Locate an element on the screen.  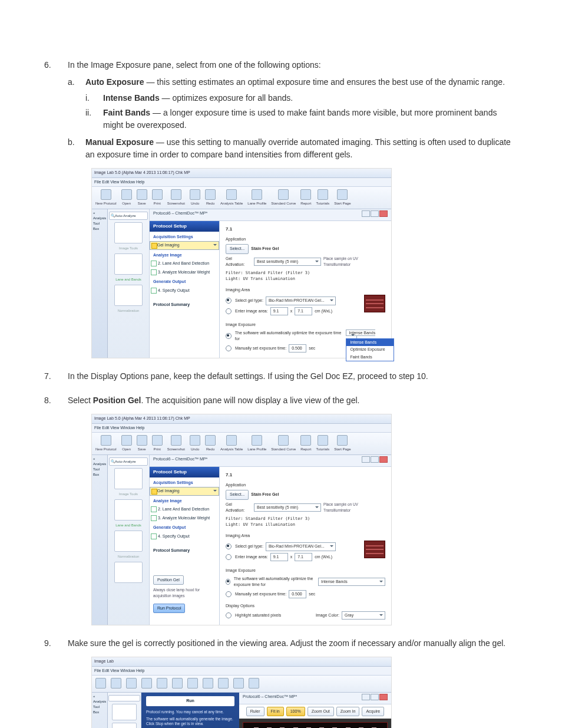
step-gel-imaging: 1. Gel Imaging is located at coordinates (184, 245).